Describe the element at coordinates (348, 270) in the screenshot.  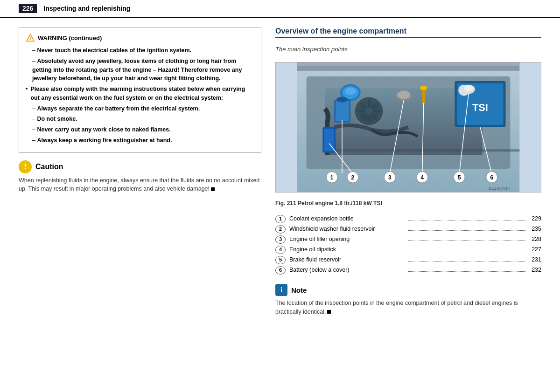
I see `parts-name-6: Battery (below a cover)` at that location.